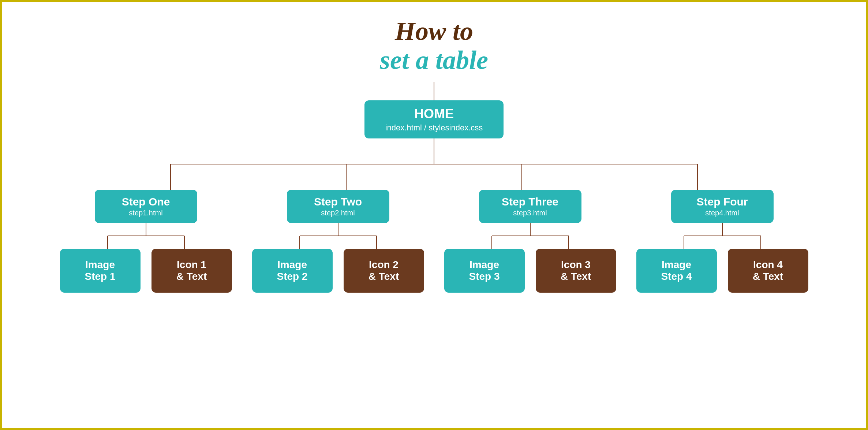 This screenshot has width=868, height=430. I want to click on step3-image-node: ImageStep 3, so click(484, 271).